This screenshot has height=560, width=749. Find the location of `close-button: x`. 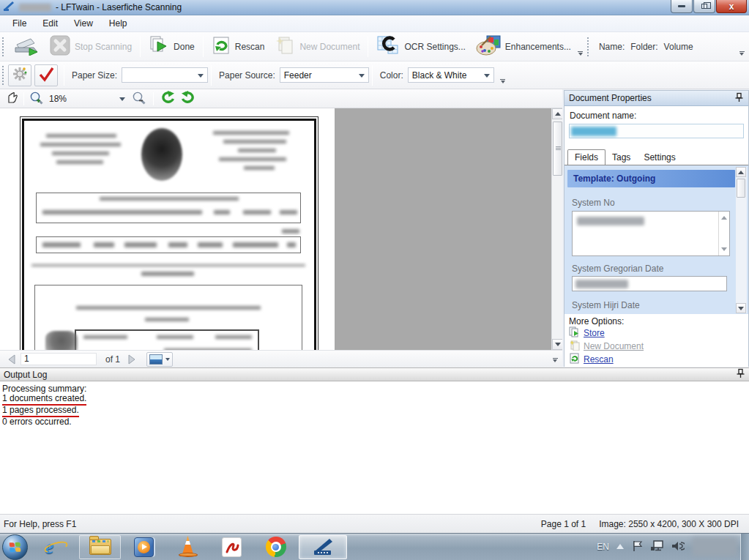

close-button: x is located at coordinates (731, 7).